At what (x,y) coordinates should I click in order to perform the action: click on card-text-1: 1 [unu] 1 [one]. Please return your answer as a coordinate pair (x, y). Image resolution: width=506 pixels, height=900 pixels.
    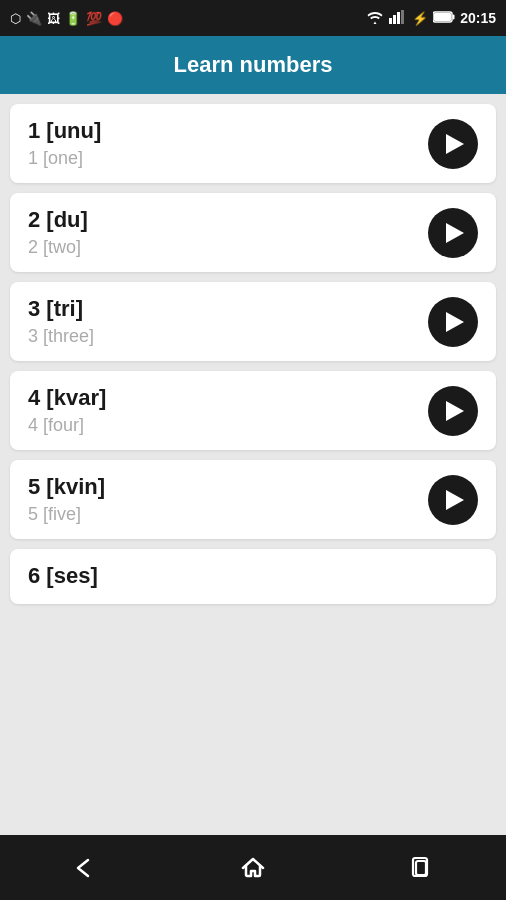
    Looking at the image, I should click on (64, 144).